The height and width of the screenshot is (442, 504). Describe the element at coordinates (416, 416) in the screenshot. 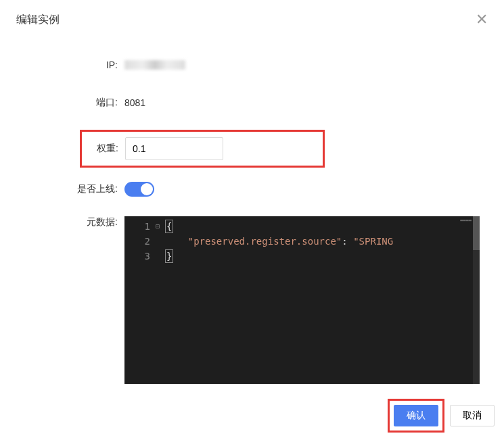

I see `confirm-button: 确认` at that location.